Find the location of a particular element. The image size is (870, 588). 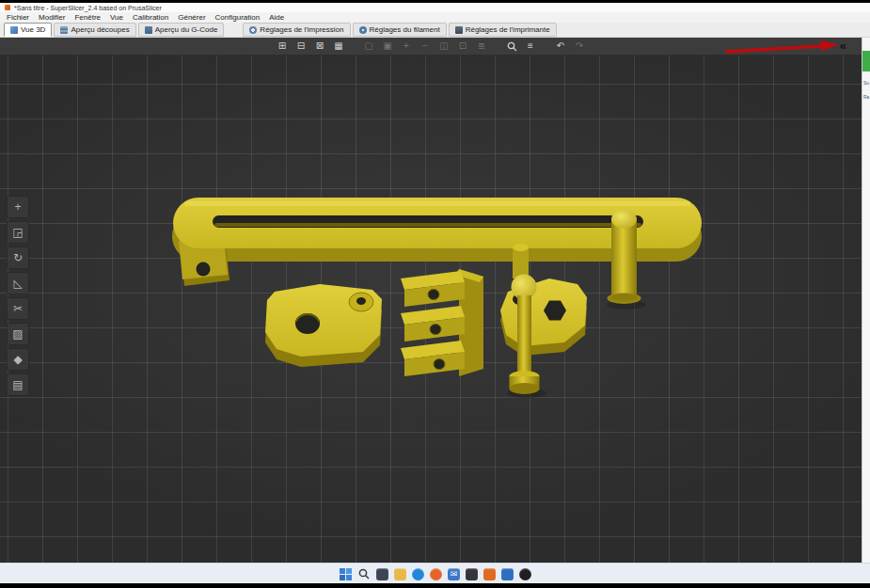

variable-layer-button: ≣ is located at coordinates (482, 46).